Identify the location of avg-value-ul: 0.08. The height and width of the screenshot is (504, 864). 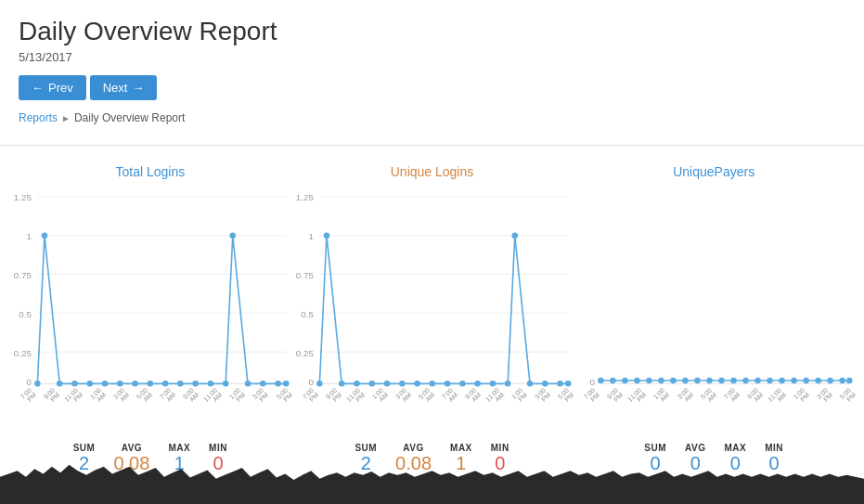
(414, 464).